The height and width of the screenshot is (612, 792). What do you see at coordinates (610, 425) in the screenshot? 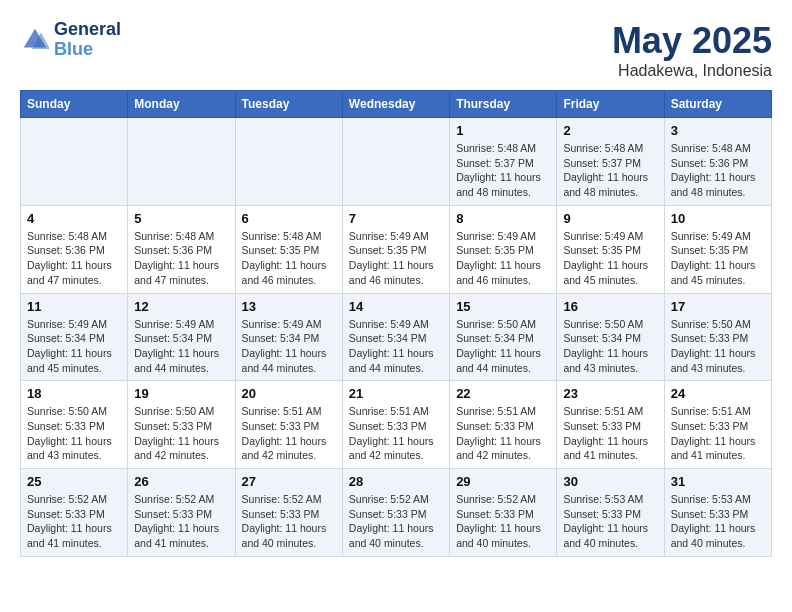
I see `calendar-cell: 23Sunrise: 5:51 AM Sunset: 5:33 PM Dayli…` at bounding box center [610, 425].